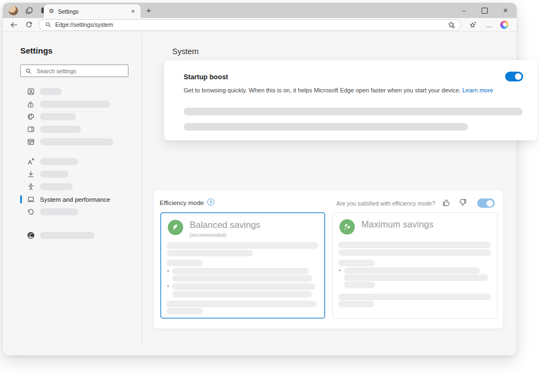 The width and height of the screenshot is (539, 392). What do you see at coordinates (484, 11) in the screenshot?
I see `maximize-icon` at bounding box center [484, 11].